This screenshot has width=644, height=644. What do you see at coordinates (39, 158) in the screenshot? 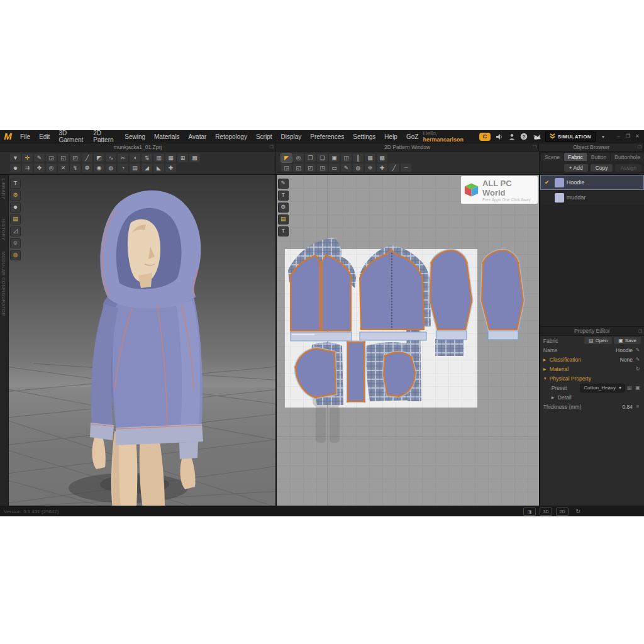
I see `edit-pattern-icon: ✎` at bounding box center [39, 158].